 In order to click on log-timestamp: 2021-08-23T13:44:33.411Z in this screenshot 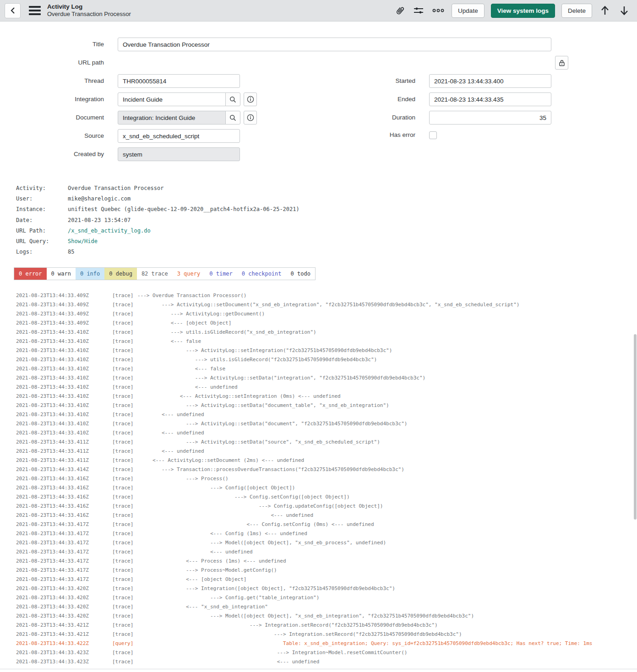, I will do `click(64, 461)`.